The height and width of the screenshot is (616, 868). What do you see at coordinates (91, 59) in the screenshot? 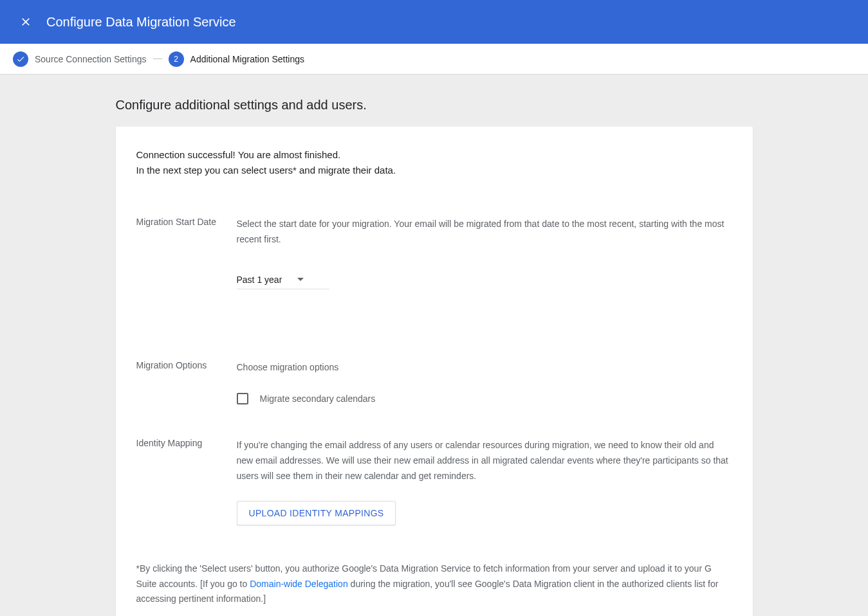
I see `step-label: Source Connection Settings` at bounding box center [91, 59].